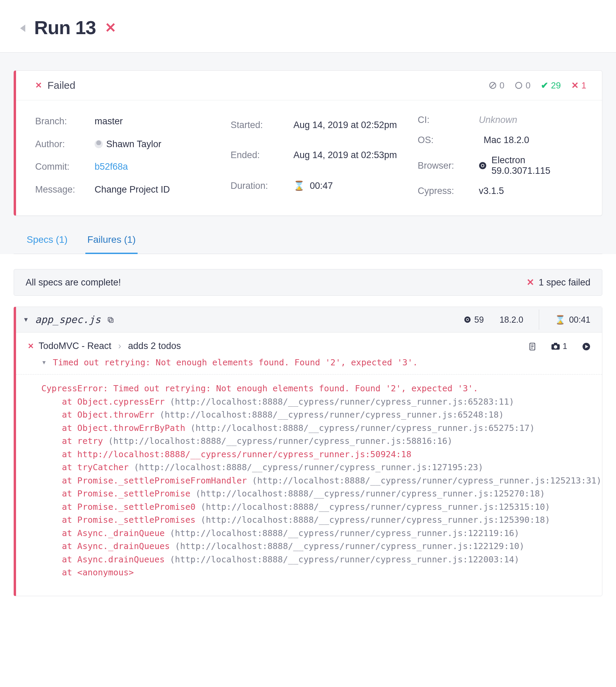 The width and height of the screenshot is (616, 687). Describe the element at coordinates (309, 85) in the screenshot. I see `summary-header: ✕ Failed 0 0 ✔ 29 ✕ 1` at that location.